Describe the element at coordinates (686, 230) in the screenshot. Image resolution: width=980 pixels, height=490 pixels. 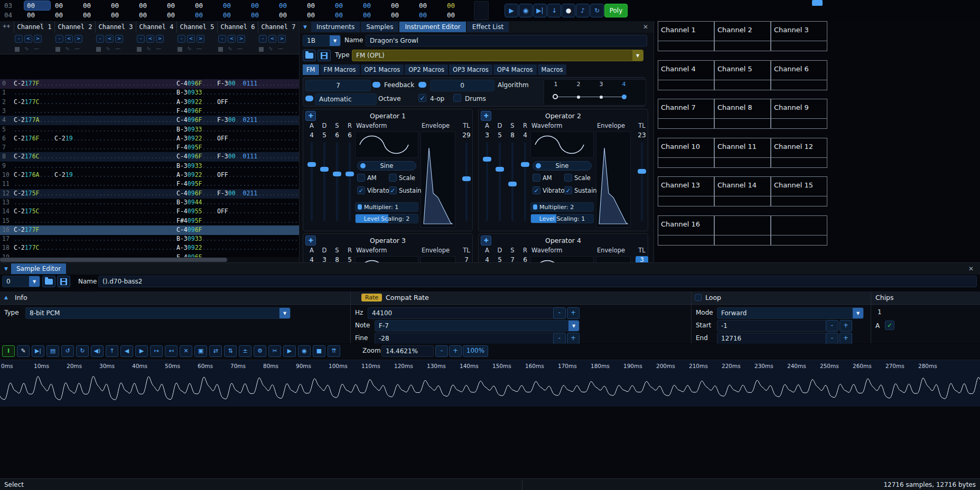
I see `channel-cell: Channel 16` at that location.